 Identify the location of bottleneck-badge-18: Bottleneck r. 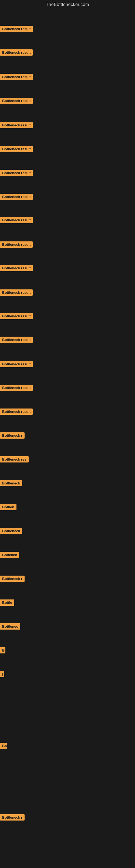
(12, 435).